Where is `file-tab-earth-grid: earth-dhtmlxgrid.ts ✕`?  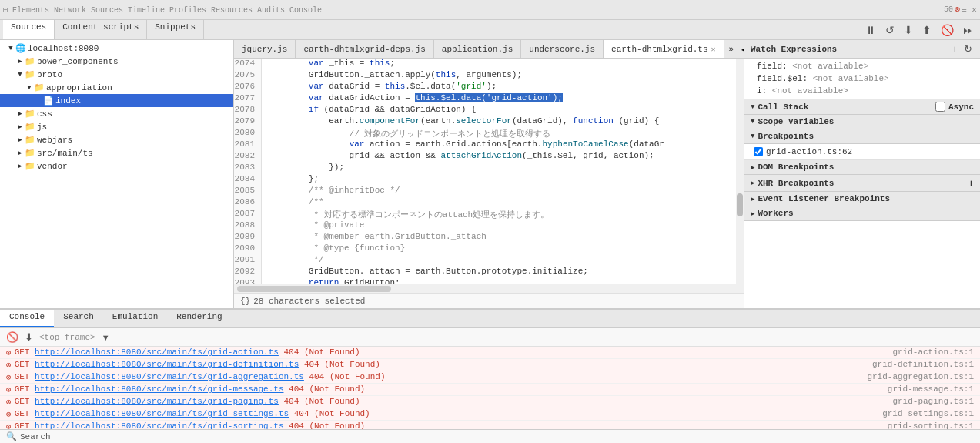 file-tab-earth-grid: earth-dhtmlxgrid.ts ✕ is located at coordinates (664, 49).